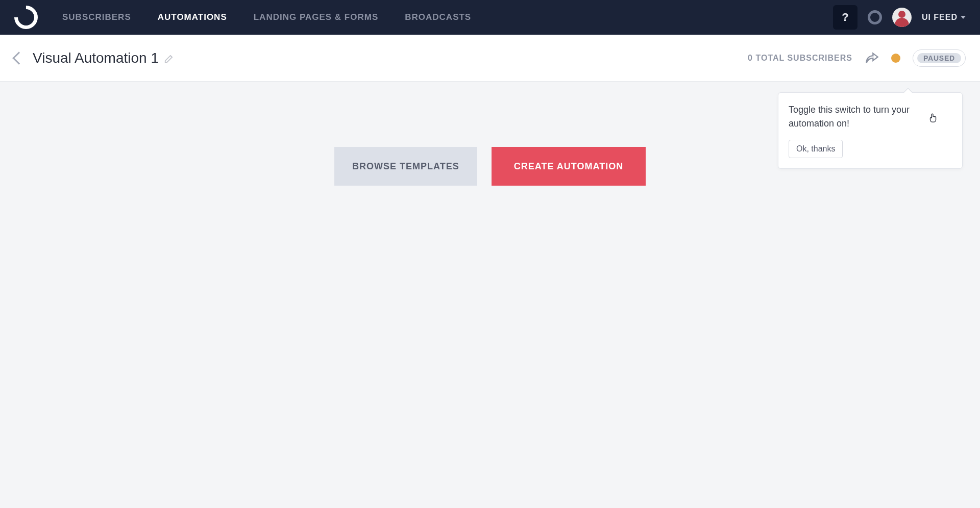 The width and height of the screenshot is (980, 508). Describe the element at coordinates (26, 17) in the screenshot. I see `logo-icon` at that location.